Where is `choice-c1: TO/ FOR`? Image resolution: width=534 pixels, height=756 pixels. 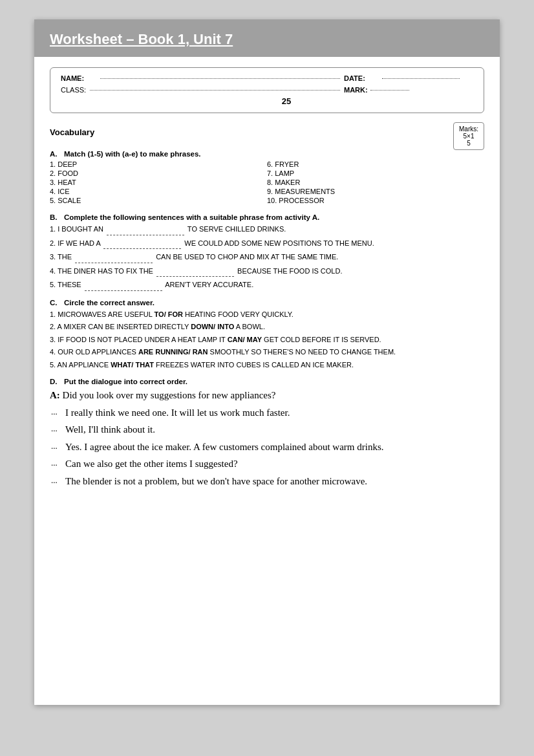 choice-c1: TO/ FOR is located at coordinates (169, 314).